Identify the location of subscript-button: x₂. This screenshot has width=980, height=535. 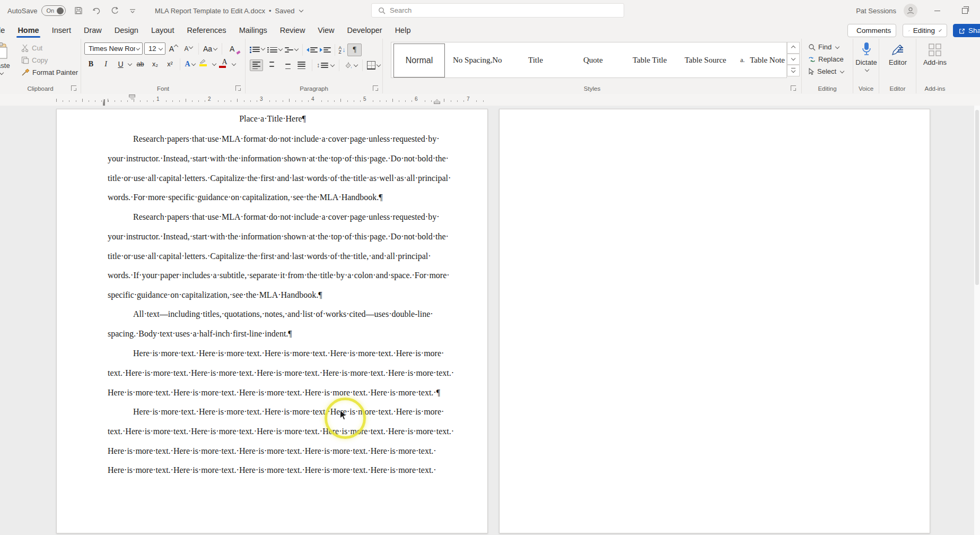
(155, 64).